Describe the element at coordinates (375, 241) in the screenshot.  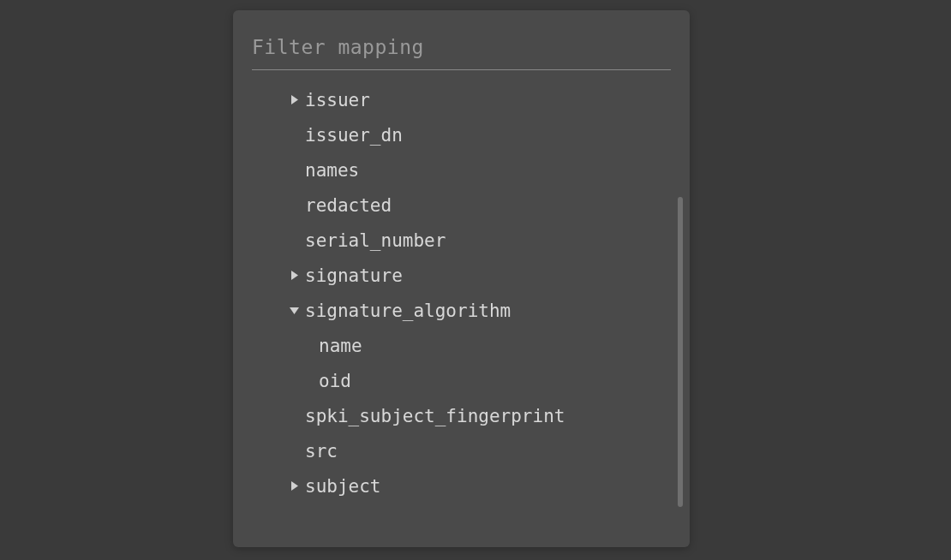
I see `tree-item-label: serial_number` at that location.